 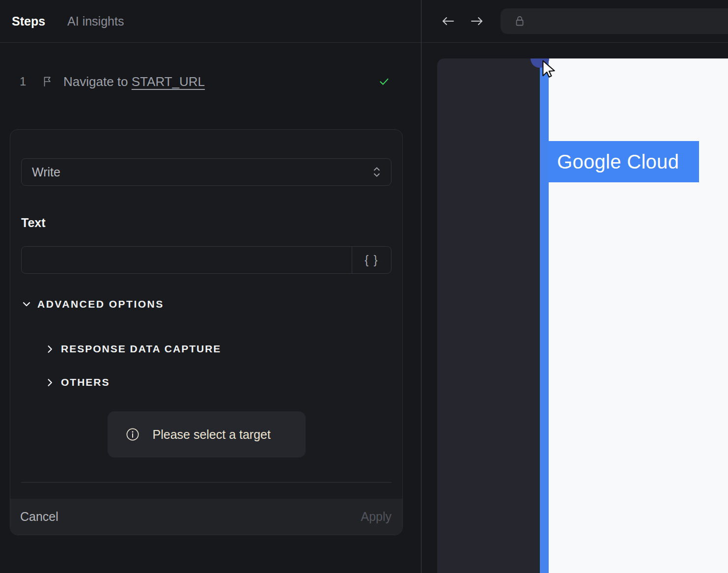 What do you see at coordinates (96, 82) in the screenshot?
I see `step-title-text: Navigate to` at bounding box center [96, 82].